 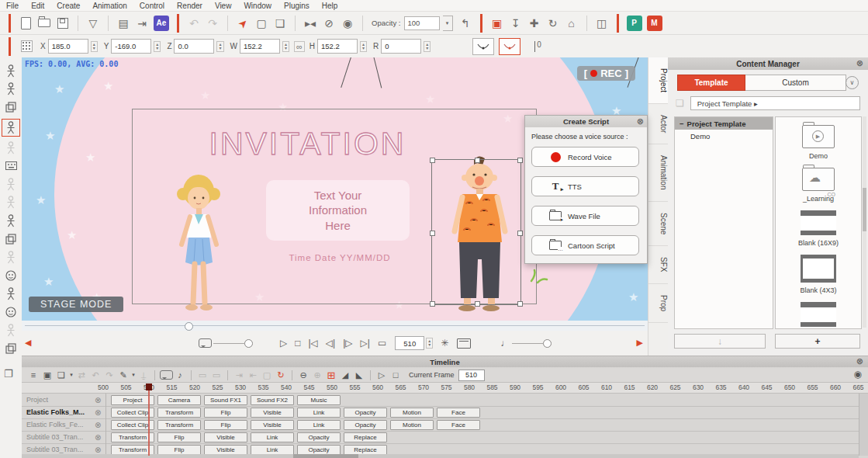 What do you see at coordinates (635, 23) in the screenshot?
I see `popvideo-icon: P` at bounding box center [635, 23].